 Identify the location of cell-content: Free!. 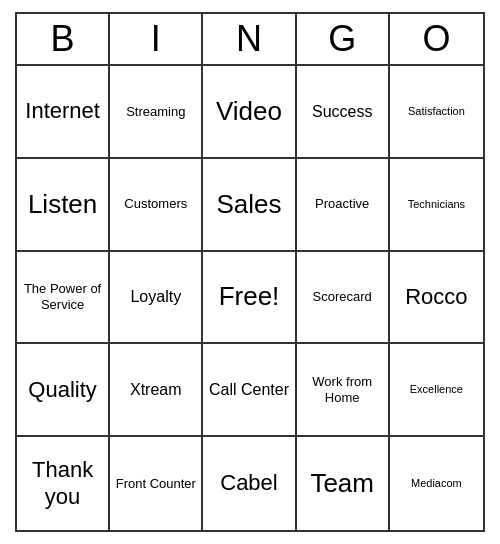
(250, 296).